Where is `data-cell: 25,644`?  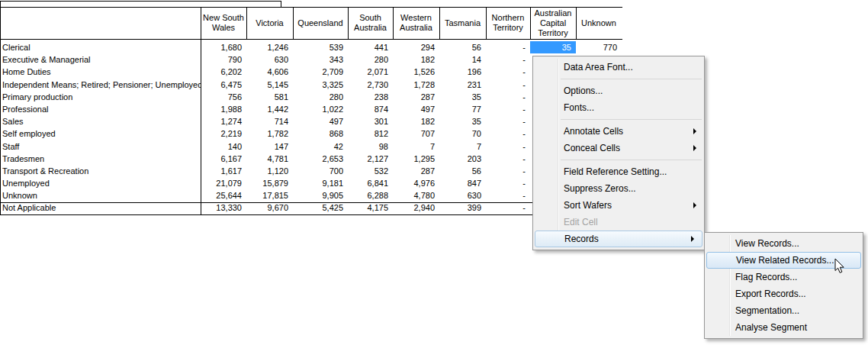
data-cell: 25,644 is located at coordinates (223, 195).